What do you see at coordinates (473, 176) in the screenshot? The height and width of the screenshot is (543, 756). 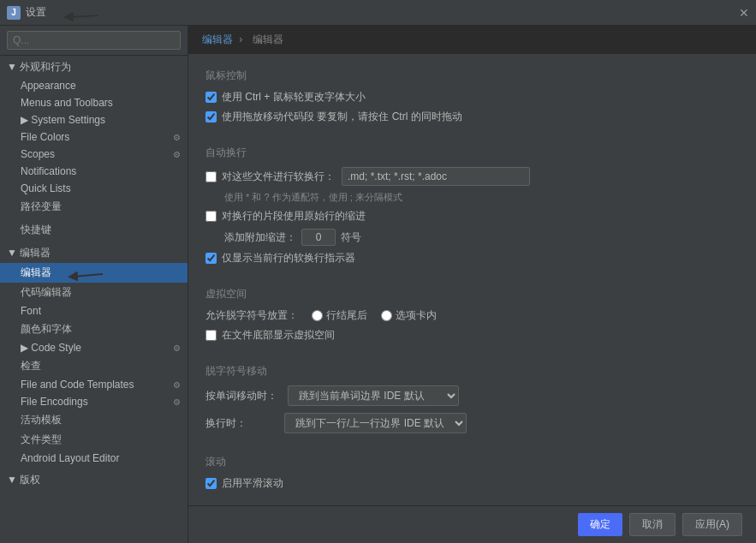 I see `soft-wrap-files-row: 对这些文件进行软换行：` at bounding box center [473, 176].